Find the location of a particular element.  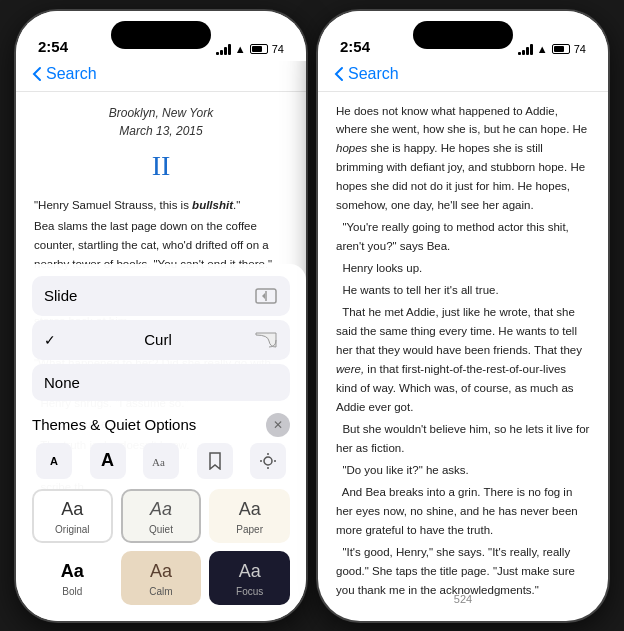

none-option: None is located at coordinates (161, 382).